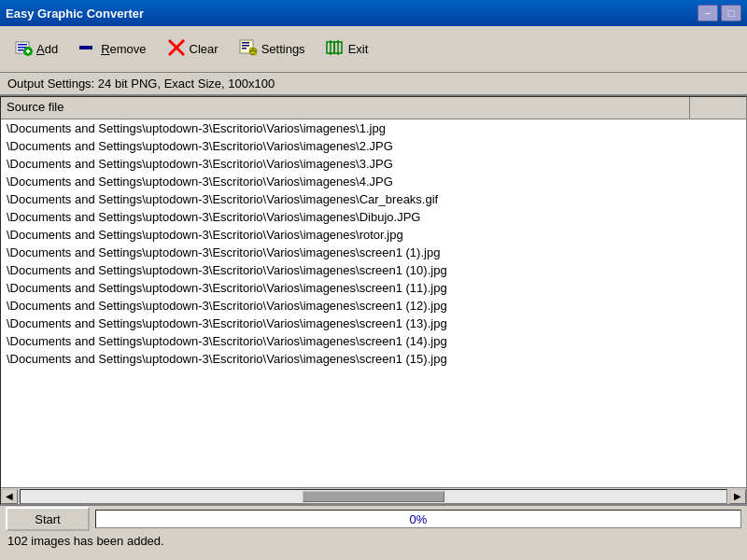 The height and width of the screenshot is (560, 747). What do you see at coordinates (88, 49) in the screenshot?
I see `remove-icon` at bounding box center [88, 49].